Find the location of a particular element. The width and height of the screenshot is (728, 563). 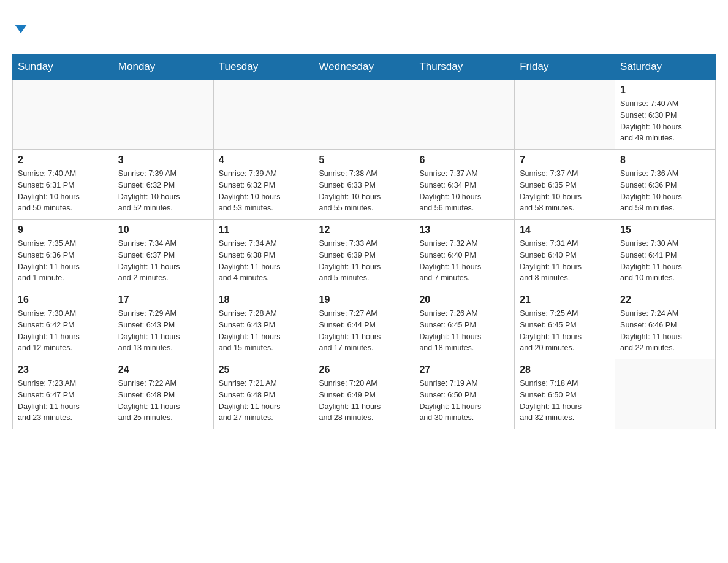

day-number: 19 is located at coordinates (364, 300).